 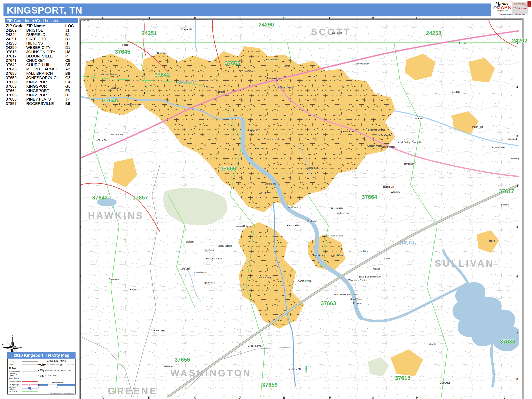 What do you see at coordinates (71, 86) in the screenshot?
I see `zip-loc-cell: G6` at bounding box center [71, 86].